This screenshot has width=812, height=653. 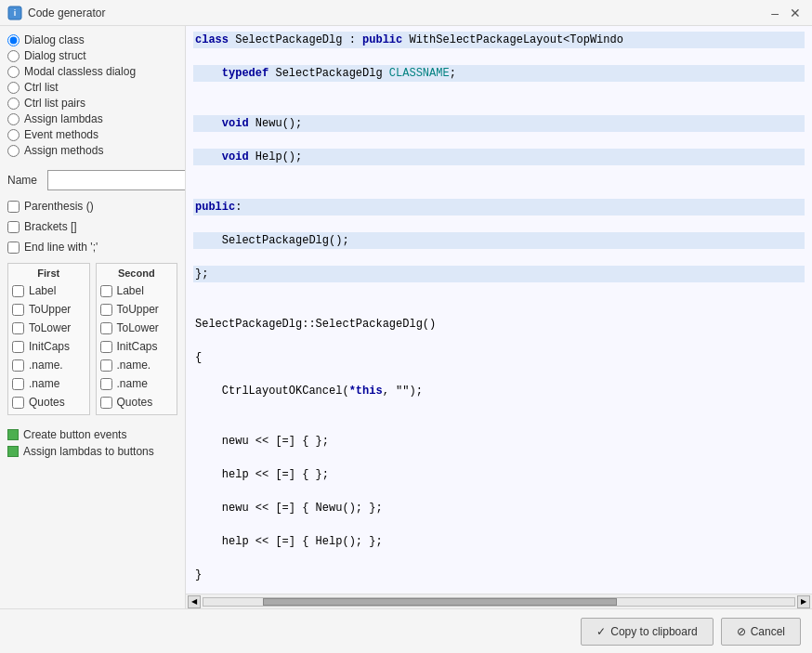 I want to click on copy-label: Copy to clipboard, so click(x=654, y=632).